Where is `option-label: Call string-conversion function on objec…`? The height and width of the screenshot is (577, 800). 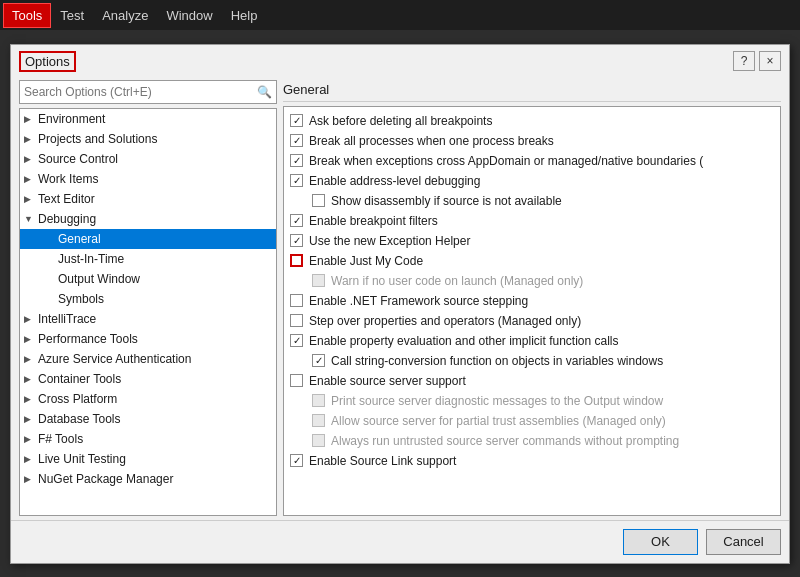
option-label: Call string-conversion function on objec… is located at coordinates (497, 361).